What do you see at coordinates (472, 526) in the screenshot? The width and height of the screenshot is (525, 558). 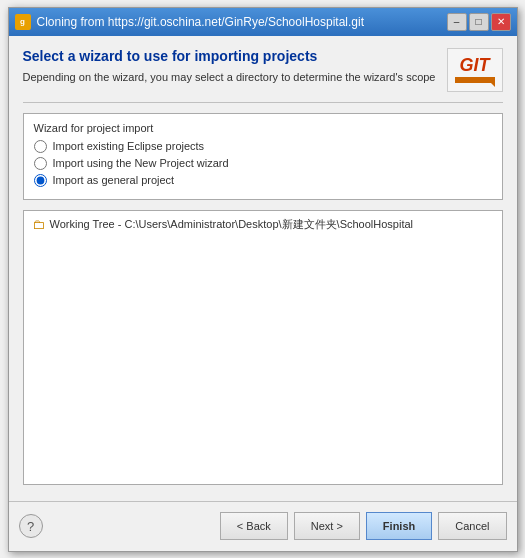 I see `cancel-button: Cancel` at bounding box center [472, 526].